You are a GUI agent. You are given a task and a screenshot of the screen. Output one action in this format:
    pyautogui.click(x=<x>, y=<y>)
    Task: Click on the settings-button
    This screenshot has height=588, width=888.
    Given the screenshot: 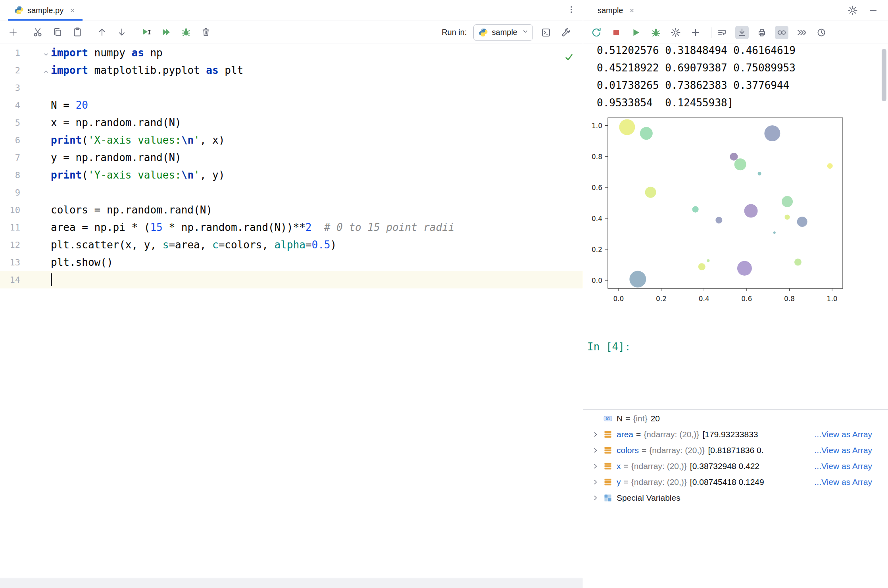 What is the action you would take?
    pyautogui.click(x=853, y=10)
    